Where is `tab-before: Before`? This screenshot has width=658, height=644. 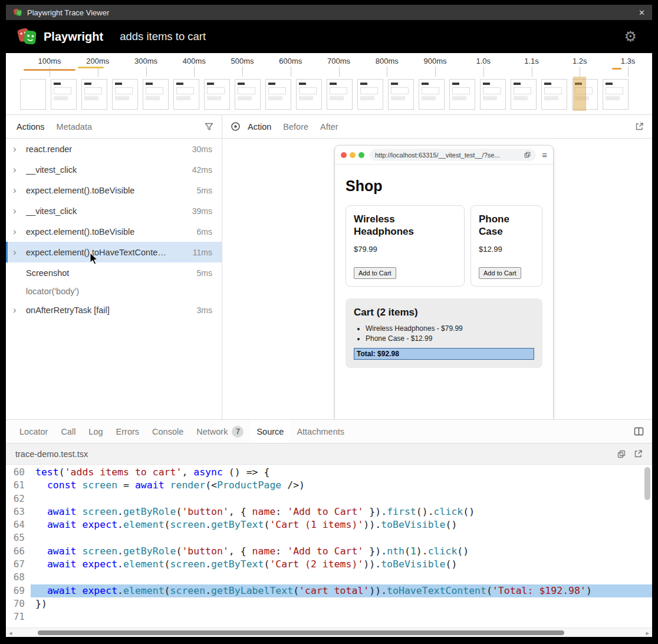
tab-before: Before is located at coordinates (296, 126).